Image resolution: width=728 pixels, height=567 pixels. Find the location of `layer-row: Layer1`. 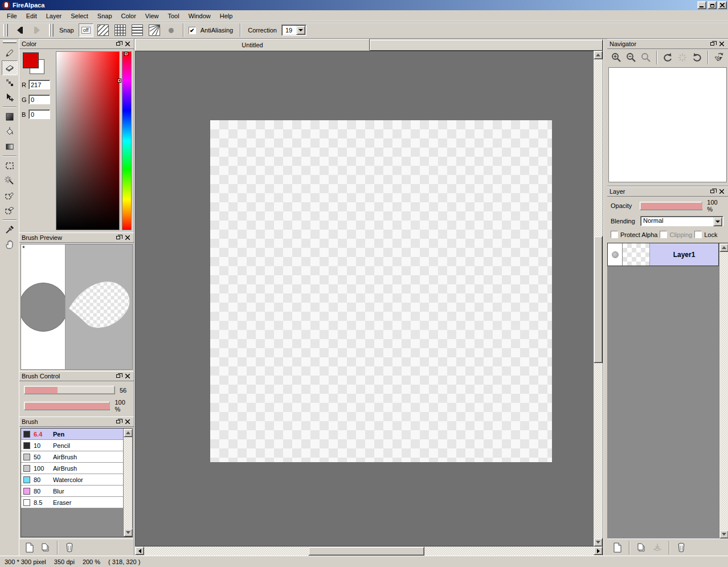

layer-row: Layer1 is located at coordinates (663, 255).